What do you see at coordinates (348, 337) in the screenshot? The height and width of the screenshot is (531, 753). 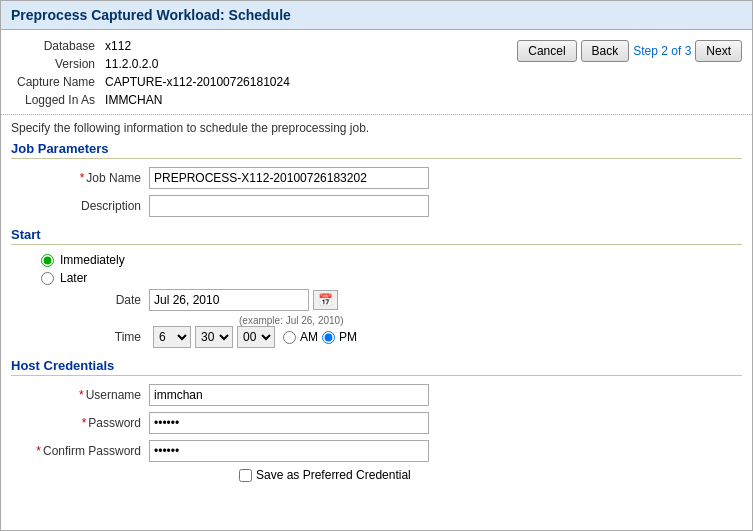 I see `pm-label: PM` at bounding box center [348, 337].